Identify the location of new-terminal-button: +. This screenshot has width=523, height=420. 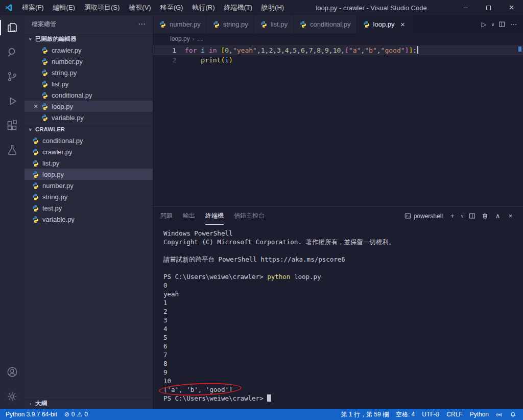
(453, 216).